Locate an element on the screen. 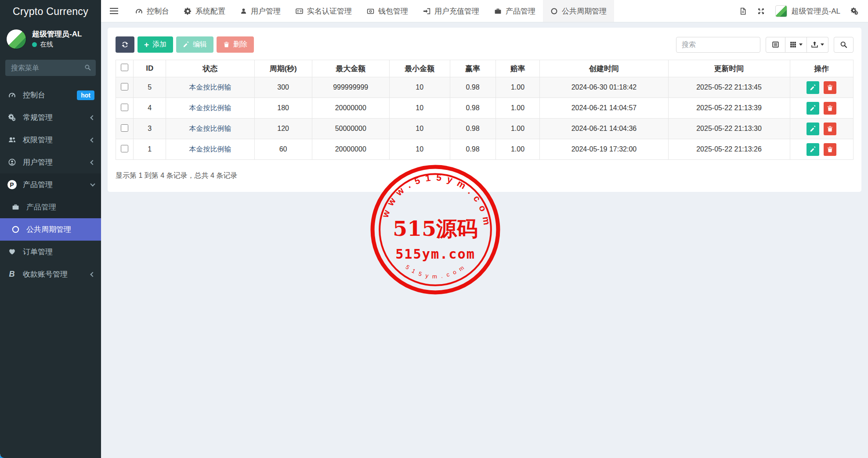 The width and height of the screenshot is (868, 458). table-search-input is located at coordinates (718, 45).